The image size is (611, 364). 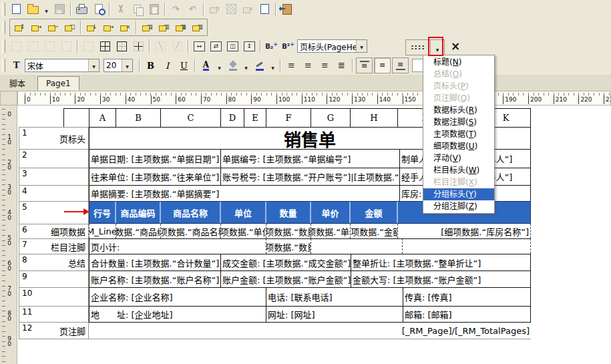 I want to click on menu-item-data-header: 数据标头(R), so click(x=459, y=110).